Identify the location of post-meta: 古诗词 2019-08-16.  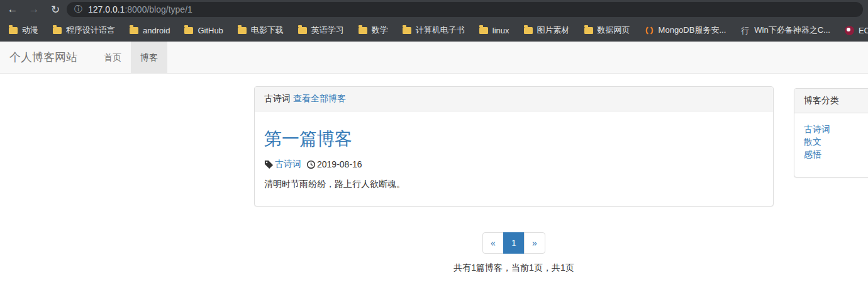
(514, 164).